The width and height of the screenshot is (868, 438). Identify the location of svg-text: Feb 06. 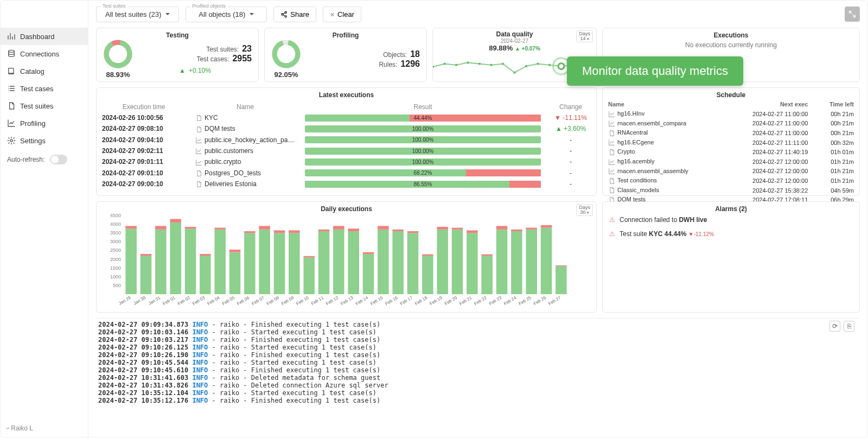
(243, 301).